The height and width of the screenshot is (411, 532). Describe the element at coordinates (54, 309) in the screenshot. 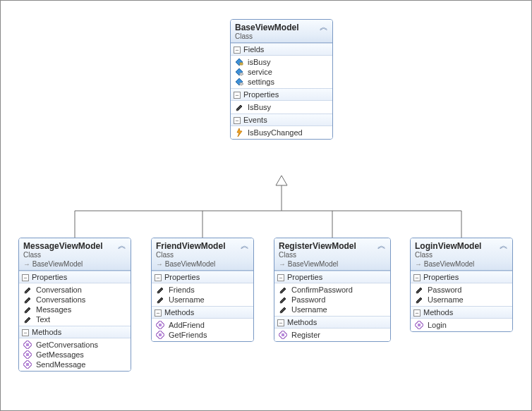

I see `member-name: Messages` at that location.